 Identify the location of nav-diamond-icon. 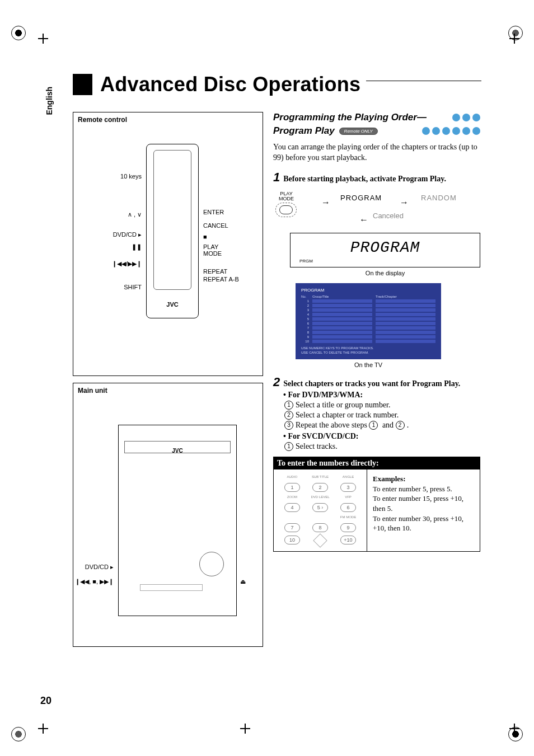
(320, 541).